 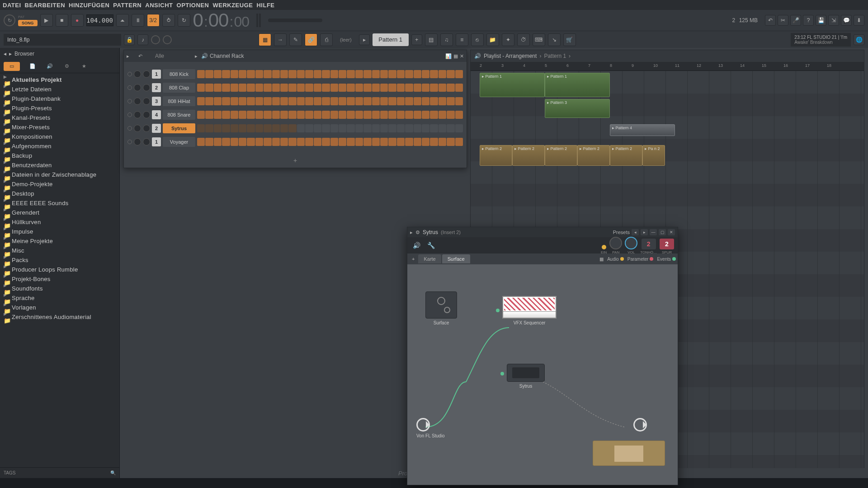 What do you see at coordinates (512, 85) in the screenshot?
I see `playlist-clip: ▸ Pattern 1` at bounding box center [512, 85].